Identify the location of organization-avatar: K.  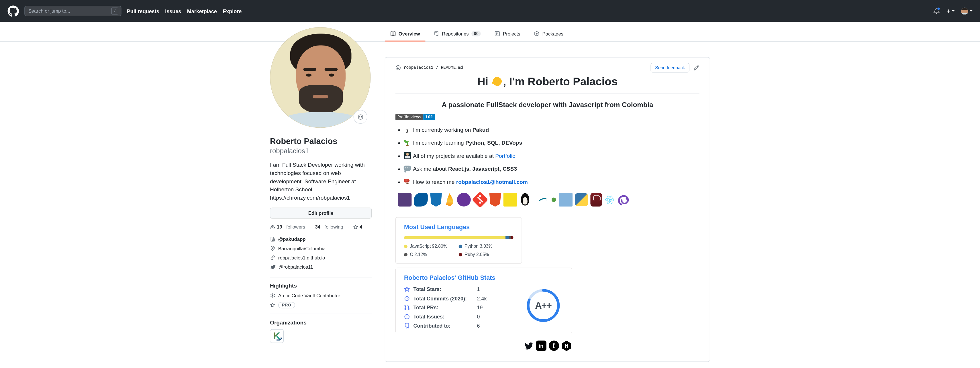
(277, 336).